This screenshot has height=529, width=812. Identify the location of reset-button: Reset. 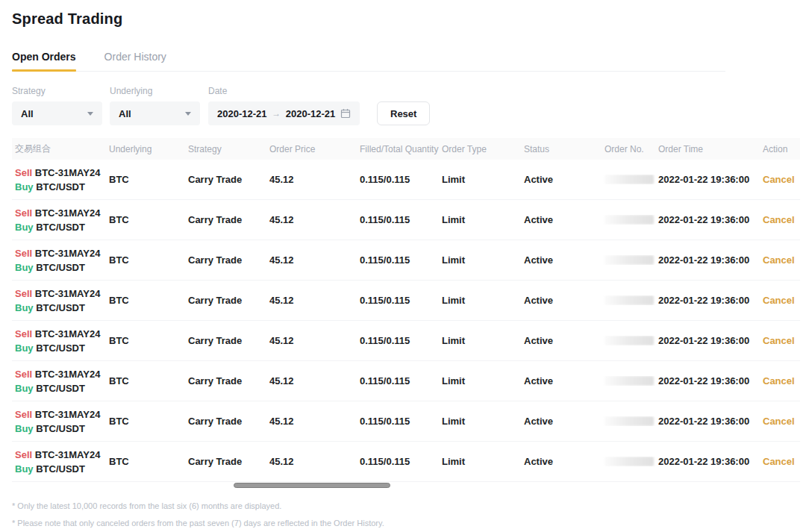
(403, 113).